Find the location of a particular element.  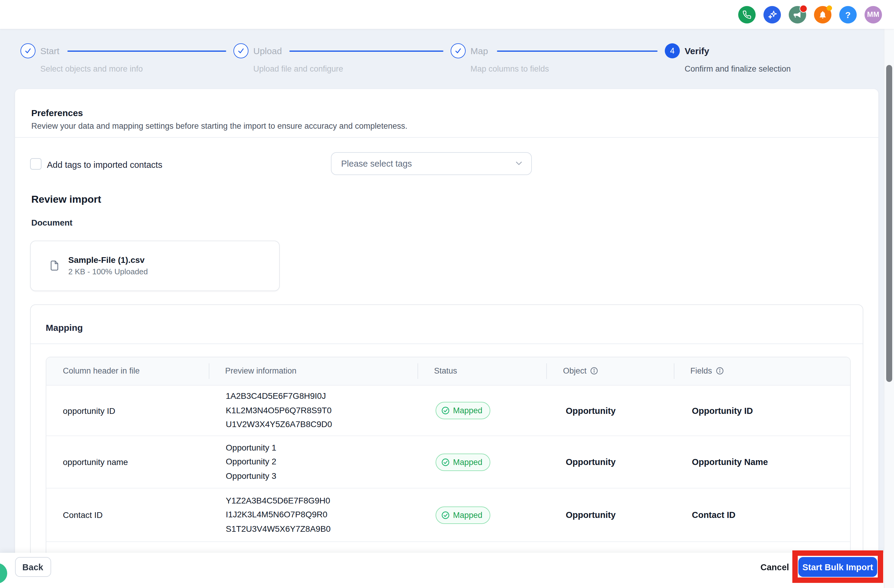

document-label: Document is located at coordinates (52, 222).